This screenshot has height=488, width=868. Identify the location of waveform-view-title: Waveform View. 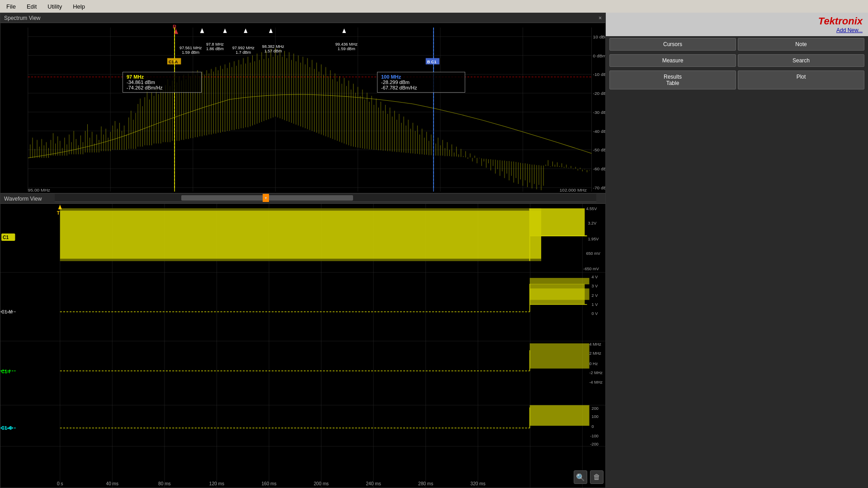
(23, 199).